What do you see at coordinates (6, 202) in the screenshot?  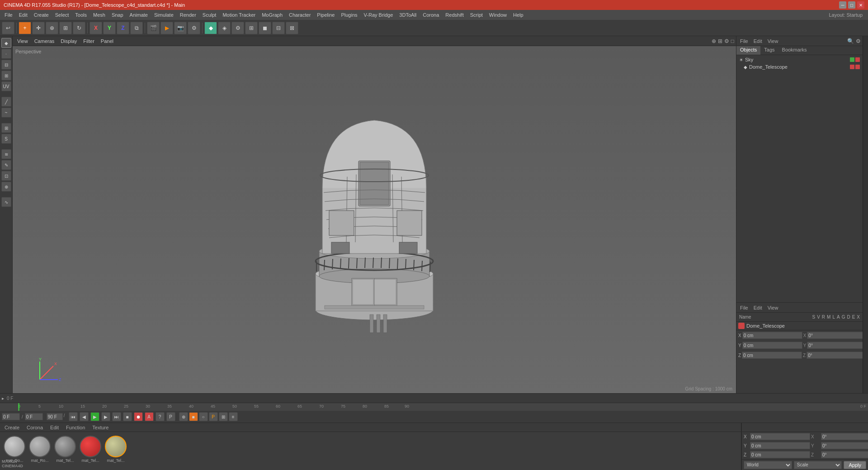 I see `field-tool: ∿` at bounding box center [6, 202].